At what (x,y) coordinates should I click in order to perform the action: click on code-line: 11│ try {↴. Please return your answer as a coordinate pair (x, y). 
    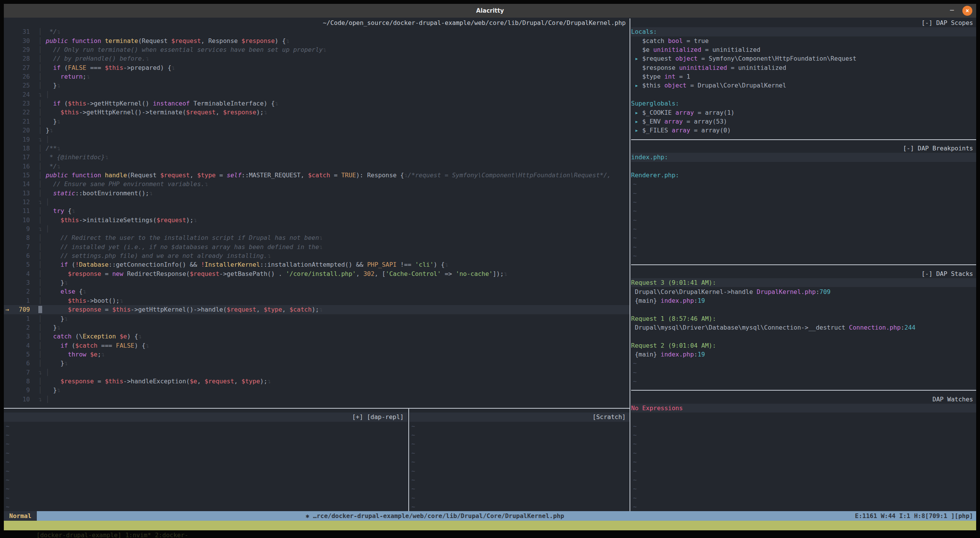
    Looking at the image, I should click on (317, 211).